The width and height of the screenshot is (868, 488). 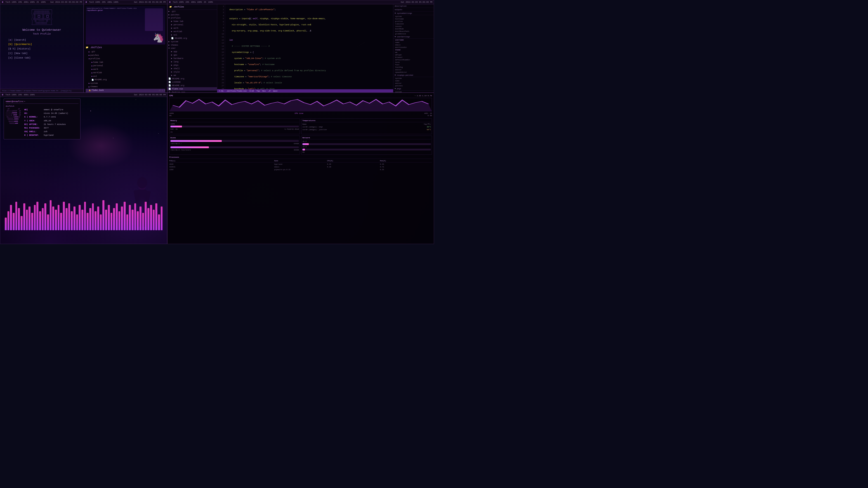 What do you see at coordinates (125, 66) in the screenshot?
I see `tree-item-personal: ▶personal` at bounding box center [125, 66].